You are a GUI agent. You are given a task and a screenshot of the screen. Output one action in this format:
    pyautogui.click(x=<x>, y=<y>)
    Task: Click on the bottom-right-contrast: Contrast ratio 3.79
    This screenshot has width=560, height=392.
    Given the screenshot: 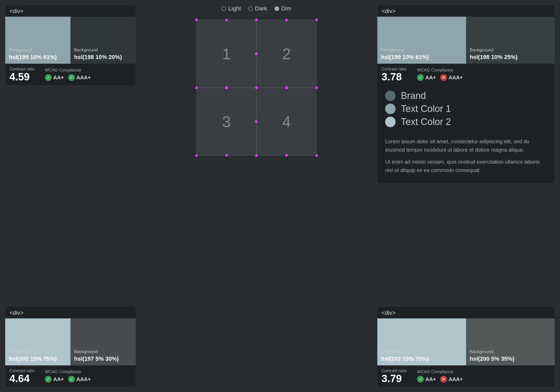 What is the action you would take?
    pyautogui.click(x=394, y=376)
    